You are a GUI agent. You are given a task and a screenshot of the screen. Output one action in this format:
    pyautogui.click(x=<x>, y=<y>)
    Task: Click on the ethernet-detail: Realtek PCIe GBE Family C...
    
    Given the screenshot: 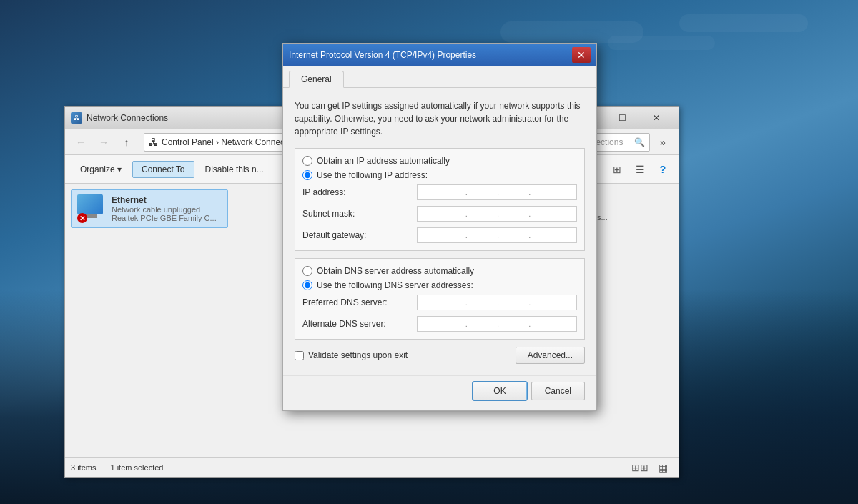 What is the action you would take?
    pyautogui.click(x=167, y=218)
    